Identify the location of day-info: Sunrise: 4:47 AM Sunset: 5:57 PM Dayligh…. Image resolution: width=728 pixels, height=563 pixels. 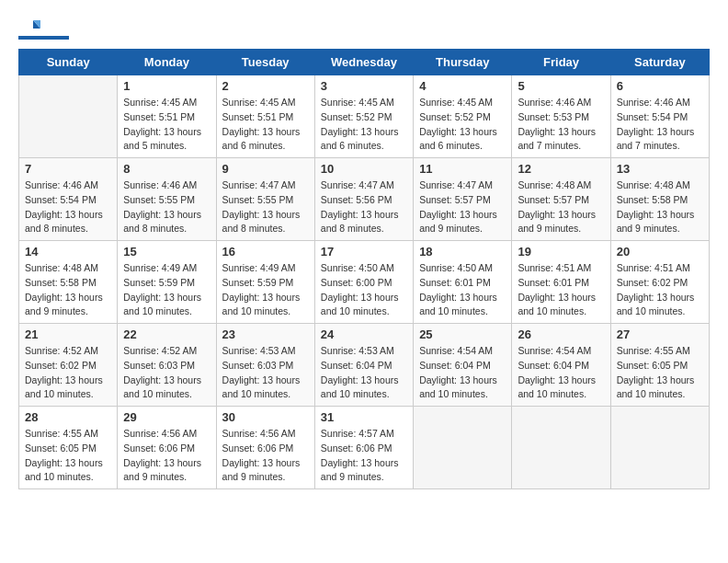
(462, 208).